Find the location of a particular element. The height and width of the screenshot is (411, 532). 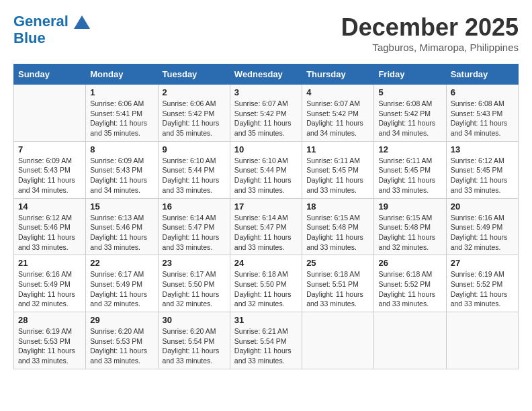

calendar-week-row: 21Sunrise: 6:16 AMSunset: 5:49 PMDayligh… is located at coordinates (266, 283).